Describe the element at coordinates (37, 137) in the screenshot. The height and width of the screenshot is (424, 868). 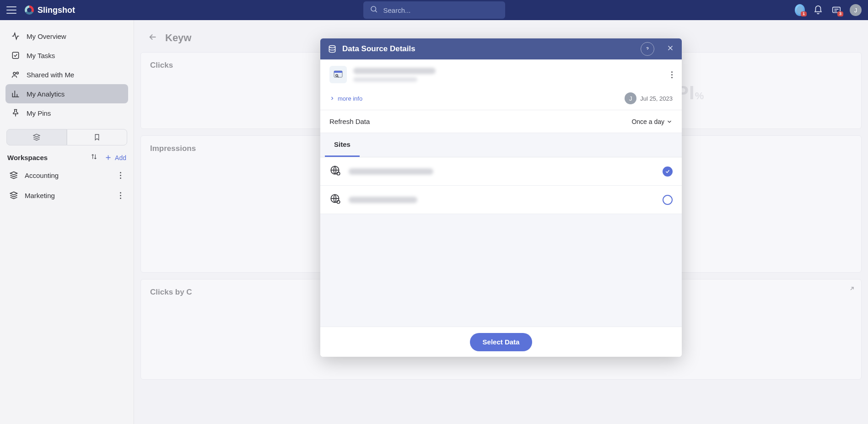
I see `view-stack-button` at that location.